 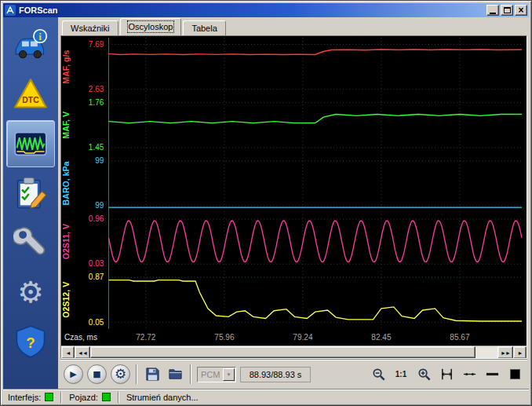 What do you see at coordinates (90, 28) in the screenshot?
I see `tab-label: Wskaźniki` at bounding box center [90, 28].